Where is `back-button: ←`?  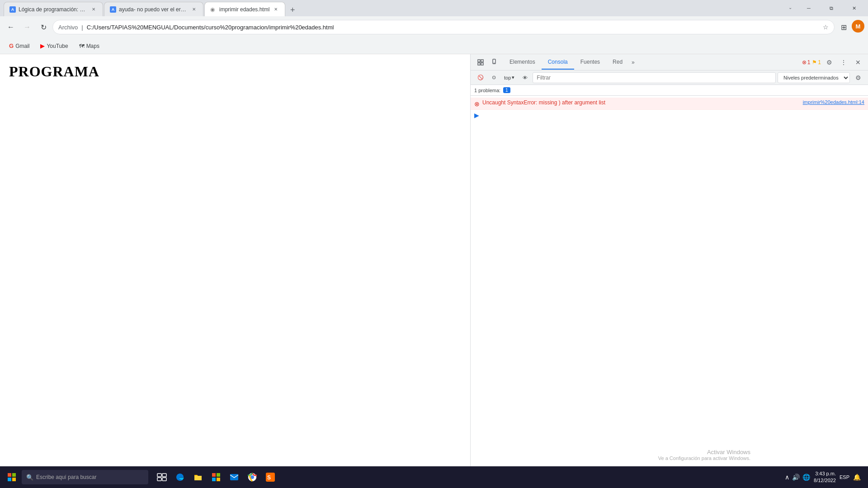
back-button: ← is located at coordinates (11, 27).